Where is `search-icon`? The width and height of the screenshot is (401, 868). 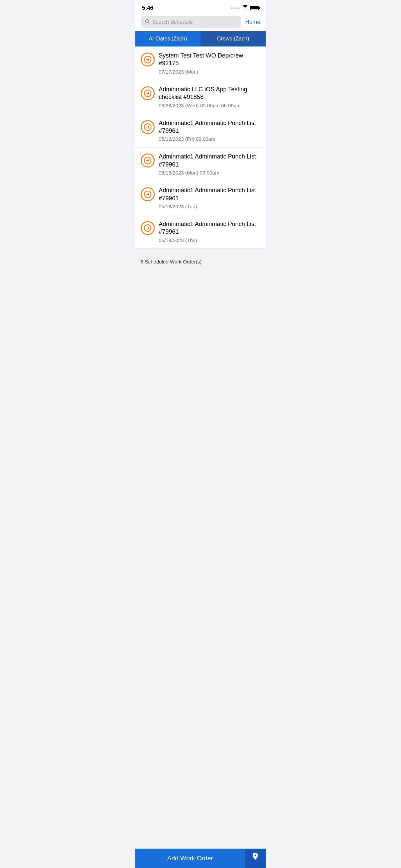
search-icon is located at coordinates (147, 22).